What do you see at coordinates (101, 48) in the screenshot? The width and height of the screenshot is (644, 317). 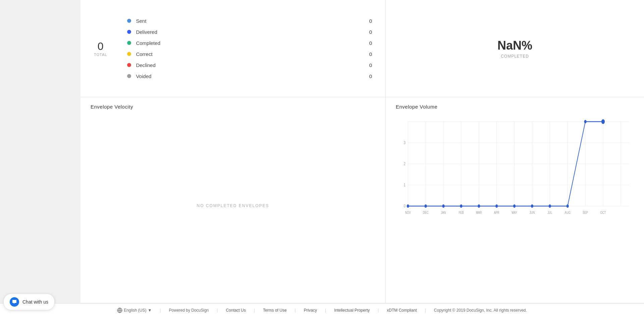 I see `total-count: 0 TOTAL` at bounding box center [101, 48].